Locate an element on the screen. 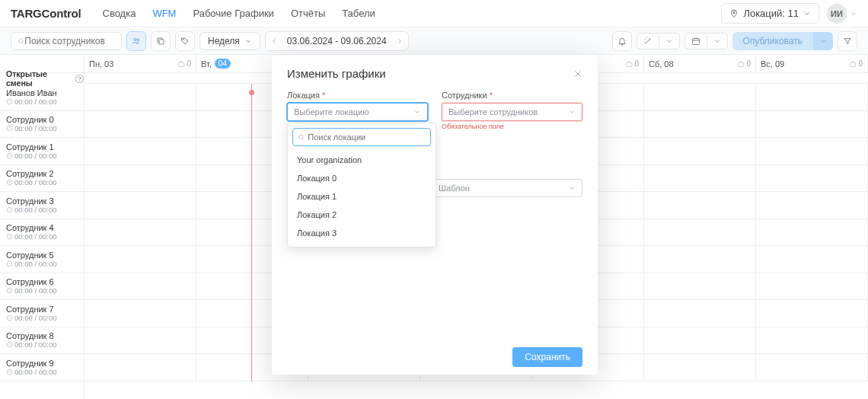 The image size is (868, 399). employee-row: Сотрудник 200:00 / 00:00 is located at coordinates (42, 179).